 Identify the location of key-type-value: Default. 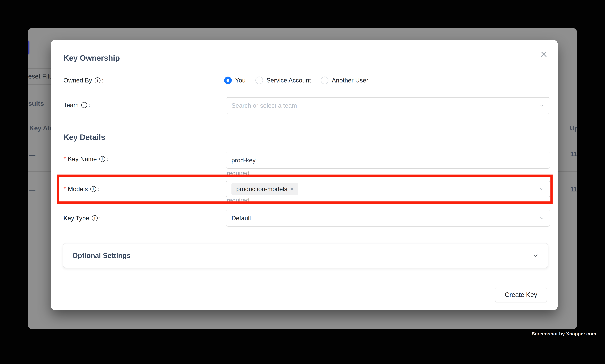
(241, 218).